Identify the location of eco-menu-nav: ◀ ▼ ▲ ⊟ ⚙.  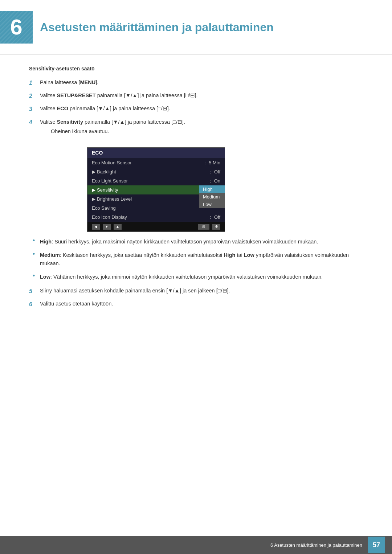
(156, 226).